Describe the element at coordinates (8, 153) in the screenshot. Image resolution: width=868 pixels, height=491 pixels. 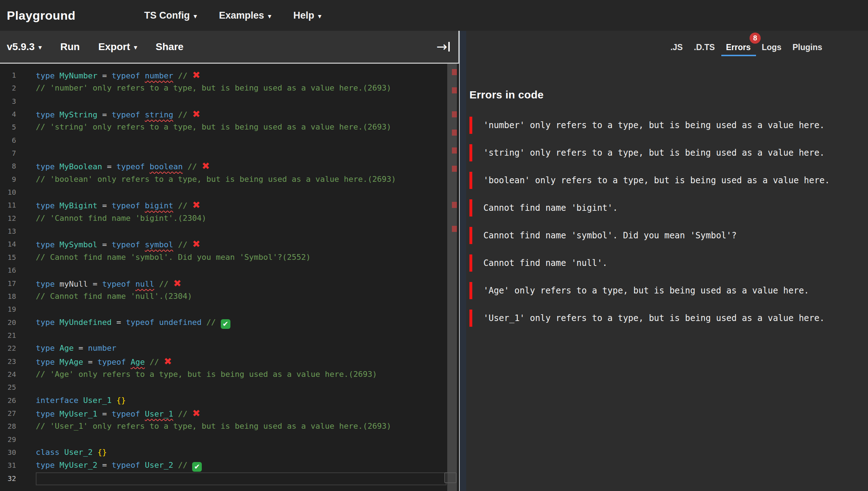
I see `line-number: 7` at that location.